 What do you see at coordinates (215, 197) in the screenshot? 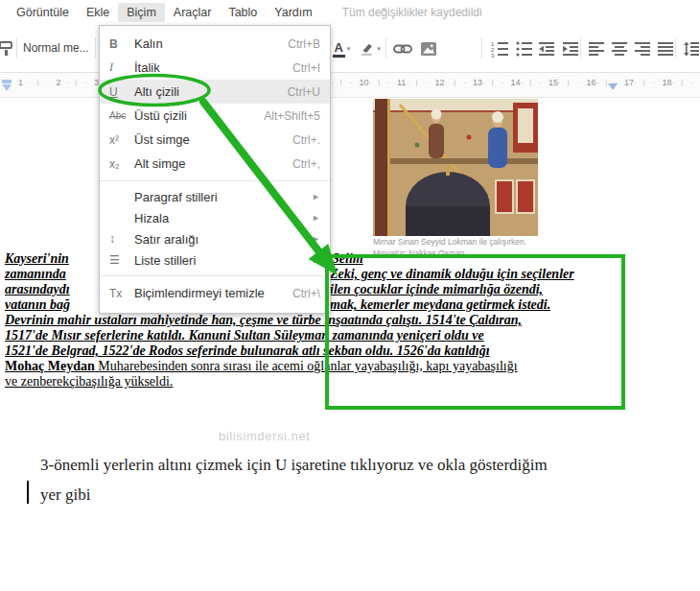
I see `menu-item-paragraf-stilleri: Paragraf stilleri ►` at bounding box center [215, 197].